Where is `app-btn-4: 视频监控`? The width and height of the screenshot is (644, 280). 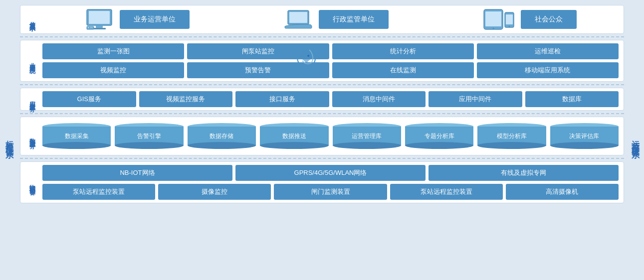
app-btn-4: 视频监控 is located at coordinates (113, 70).